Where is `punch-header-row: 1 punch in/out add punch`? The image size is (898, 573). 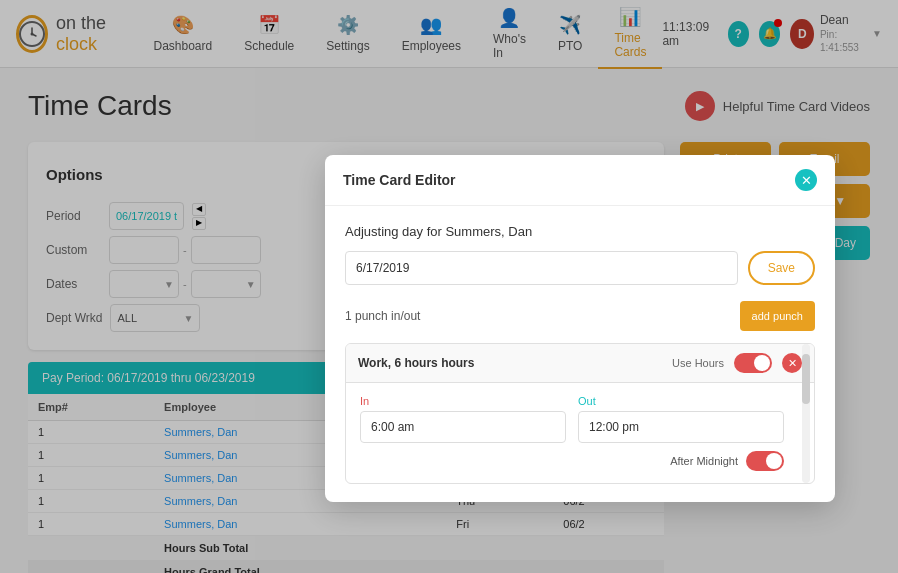 punch-header-row: 1 punch in/out add punch is located at coordinates (580, 316).